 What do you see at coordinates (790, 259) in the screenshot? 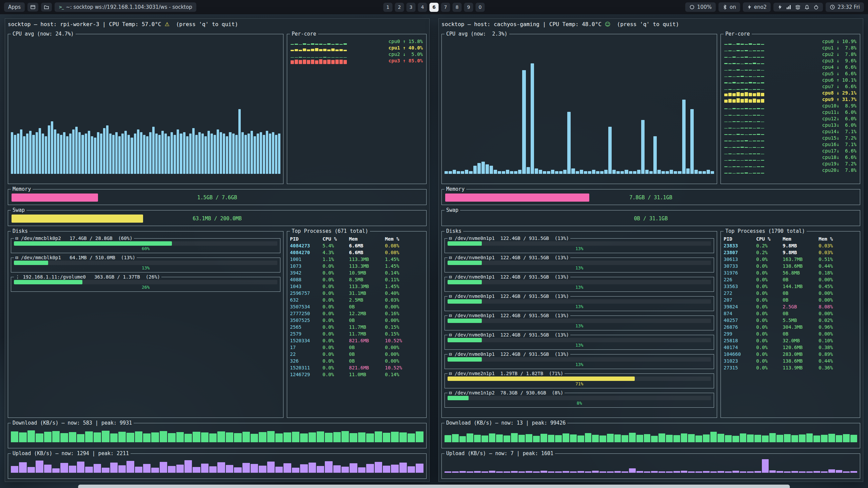
I see `process-row: 306130.0%163.7MB0.51%` at bounding box center [790, 259].